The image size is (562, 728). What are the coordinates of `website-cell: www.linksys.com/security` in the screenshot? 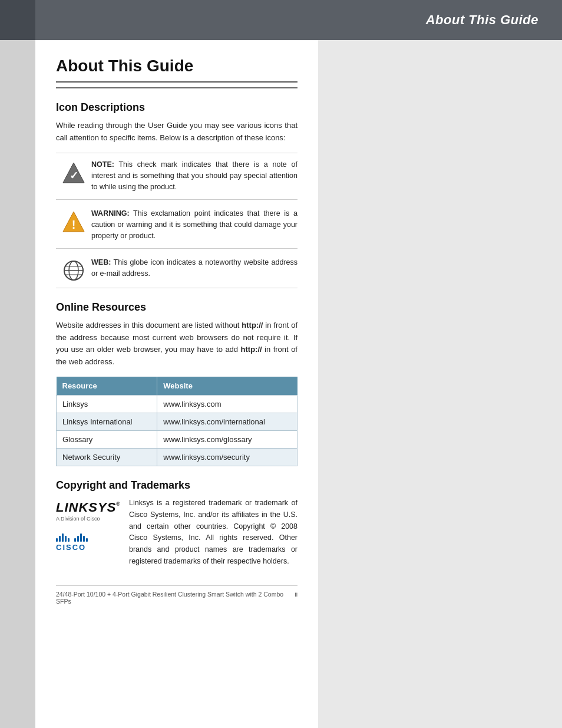 It's located at (227, 457).